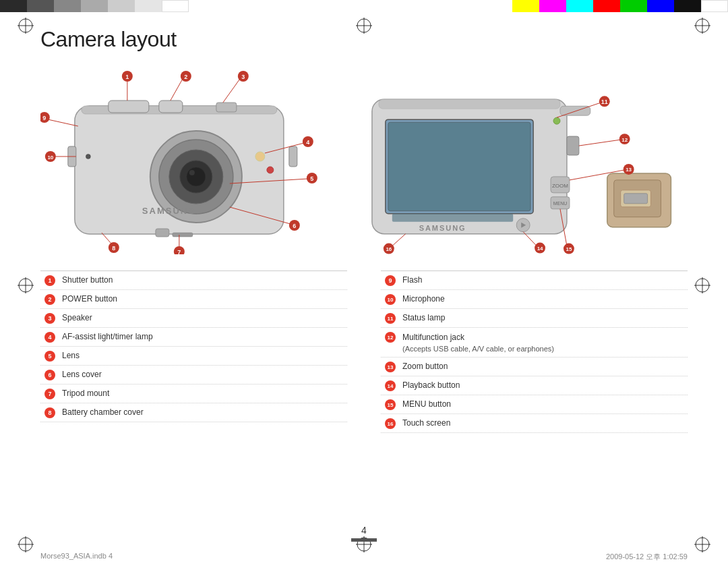  Describe the element at coordinates (50, 281) in the screenshot. I see `legend-num-1: 1` at that location.